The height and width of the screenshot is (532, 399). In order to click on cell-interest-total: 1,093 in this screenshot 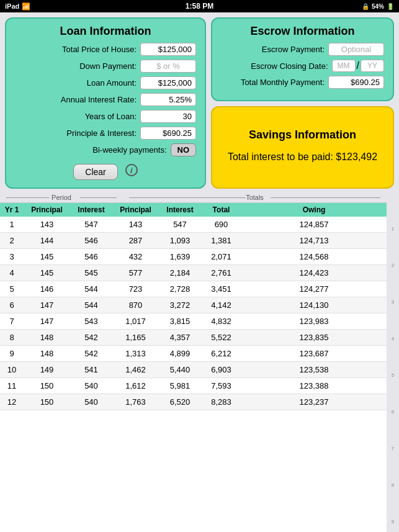, I will do `click(180, 241)`.